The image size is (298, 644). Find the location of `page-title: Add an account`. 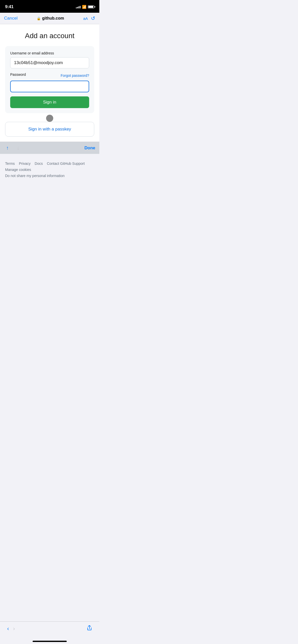

page-title: Add an account is located at coordinates (50, 36).